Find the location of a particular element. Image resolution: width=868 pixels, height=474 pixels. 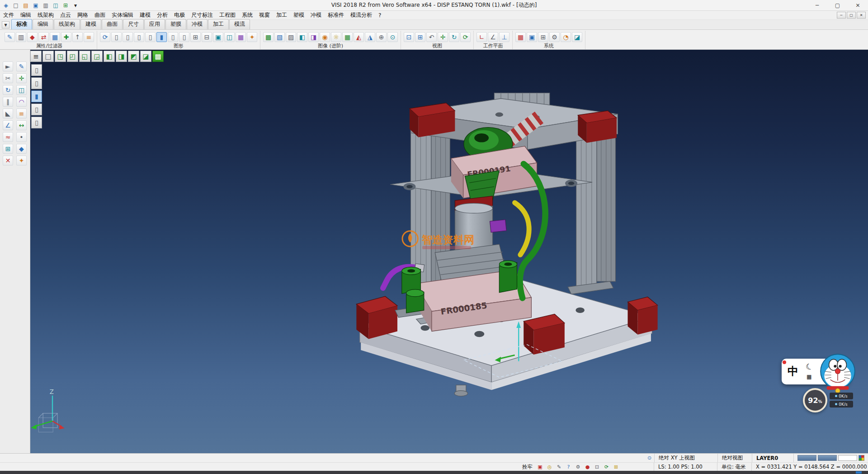

menu-wireframe: 线架构 is located at coordinates (46, 15).